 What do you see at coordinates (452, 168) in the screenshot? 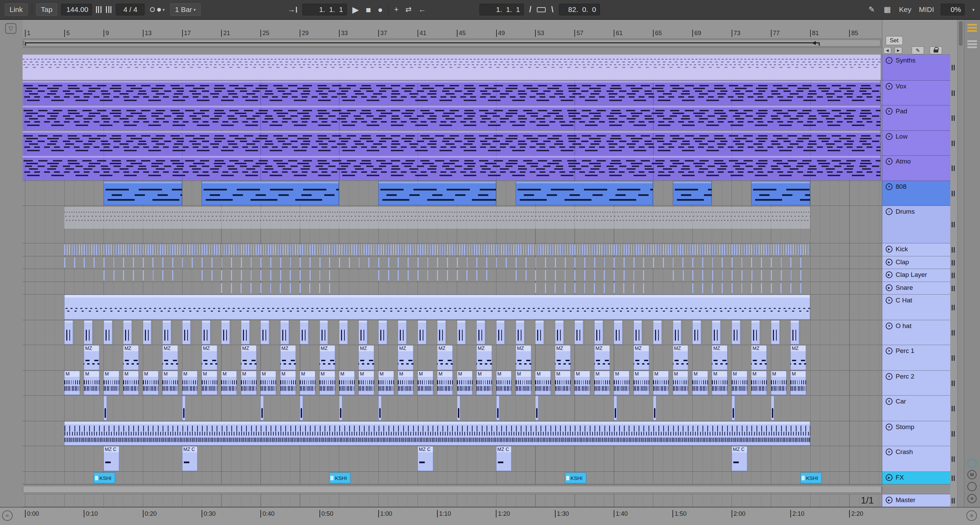
I see `clip-atmo` at bounding box center [452, 168].